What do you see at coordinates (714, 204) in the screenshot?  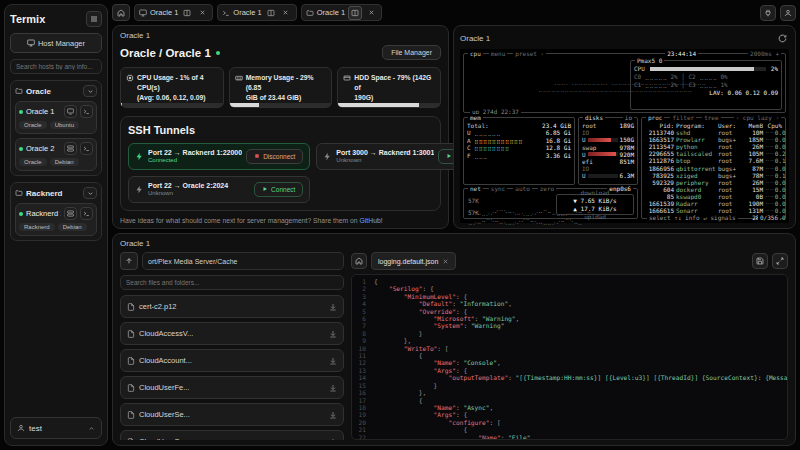 I see `proc-row: 1661539Radarrroot190M0.0` at bounding box center [714, 204].